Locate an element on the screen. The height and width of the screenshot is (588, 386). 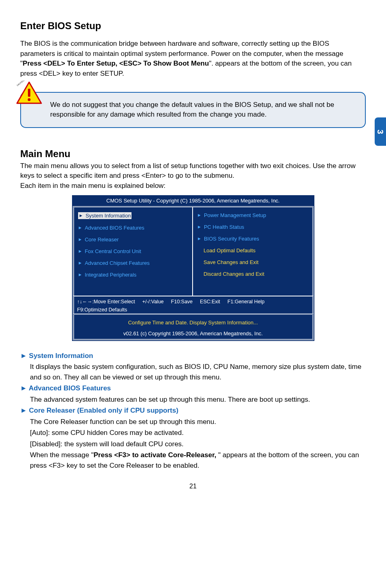
bios-title-bar: CMOS Setup Utility - Copyright (C) 1985-… is located at coordinates (193, 201).